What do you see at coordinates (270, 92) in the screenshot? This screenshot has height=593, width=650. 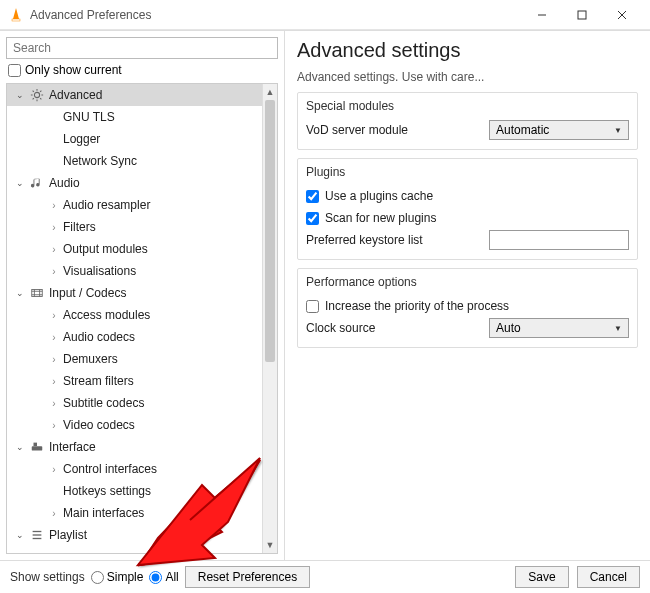 I see `scroll-up-icon: ▲` at bounding box center [270, 92].